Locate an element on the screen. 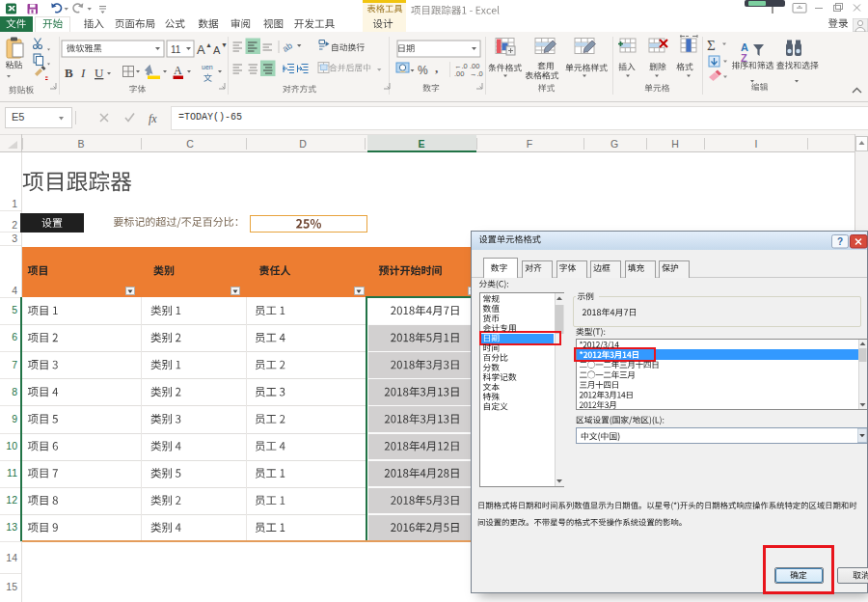  svg-text: B is located at coordinates (69, 73).